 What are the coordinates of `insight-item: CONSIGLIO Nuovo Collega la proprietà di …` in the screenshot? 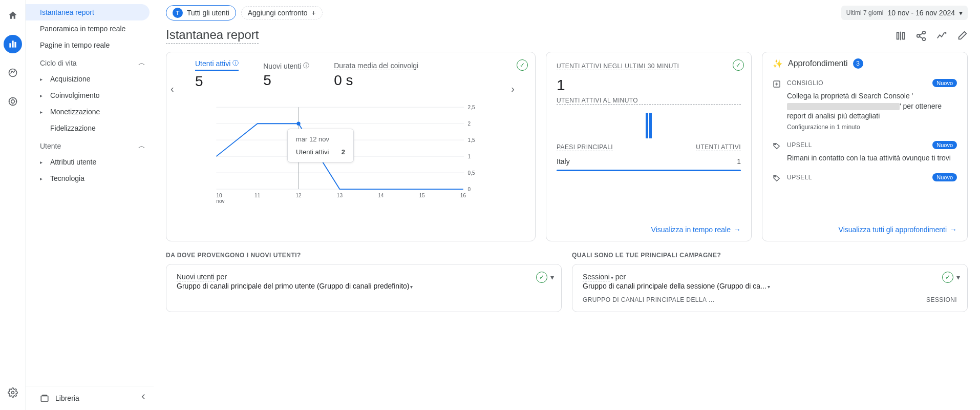 It's located at (865, 105).